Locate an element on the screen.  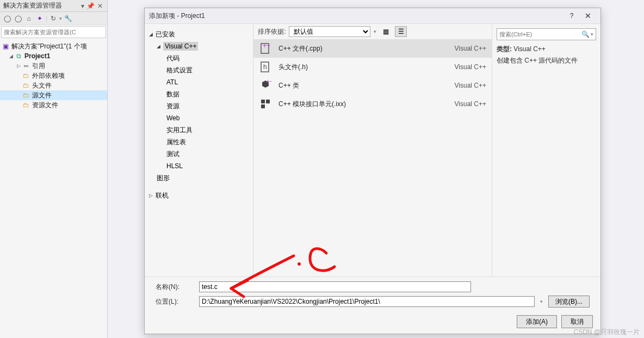
grid-view-icon: ▦ is located at coordinates (386, 32).